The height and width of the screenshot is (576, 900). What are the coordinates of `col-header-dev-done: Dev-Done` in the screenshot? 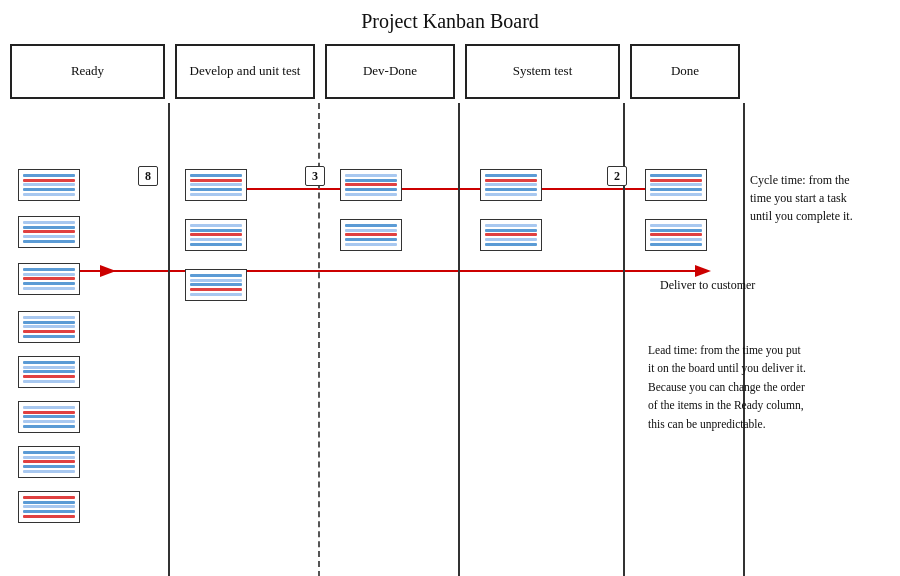 It's located at (390, 72).